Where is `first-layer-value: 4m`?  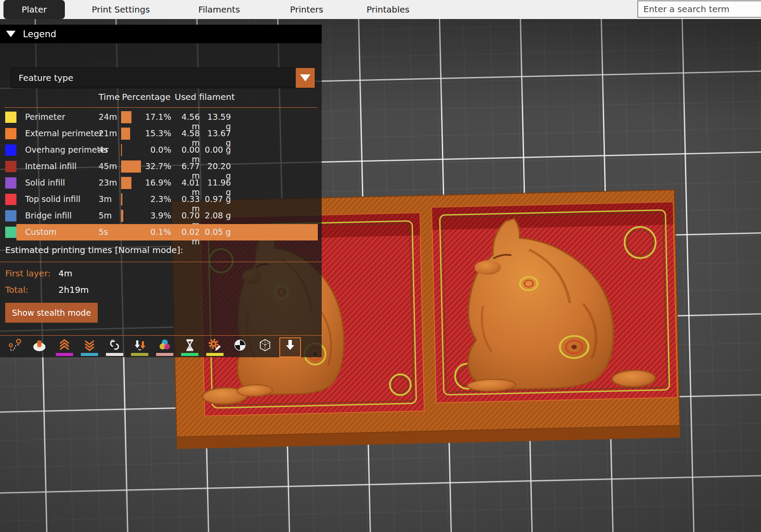 first-layer-value: 4m is located at coordinates (65, 273).